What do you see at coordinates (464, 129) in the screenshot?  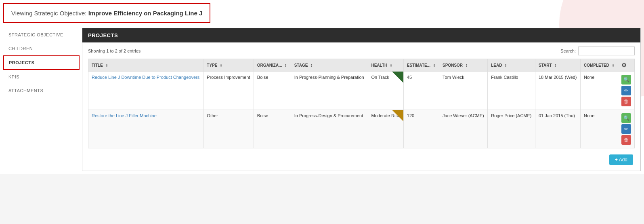 I see `cell-sponsor: Jace Wieser (ACME)` at bounding box center [464, 129].